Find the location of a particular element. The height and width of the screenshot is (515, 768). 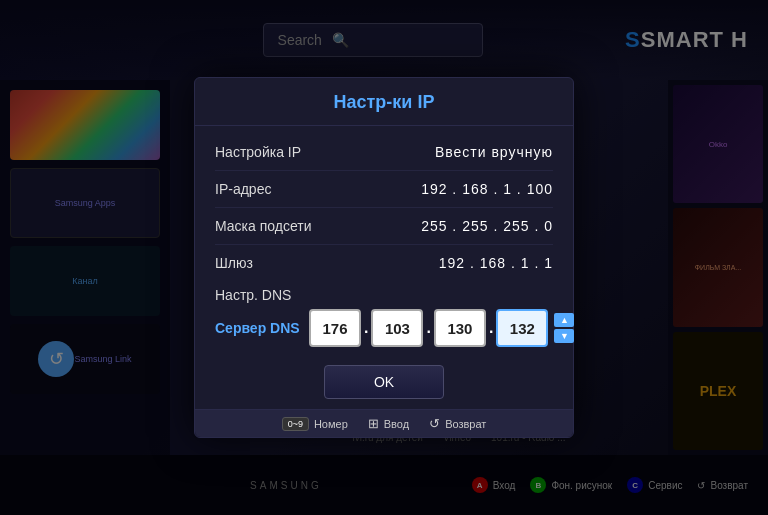

row-ip-config: Настройка IP Ввести вручную is located at coordinates (384, 152).